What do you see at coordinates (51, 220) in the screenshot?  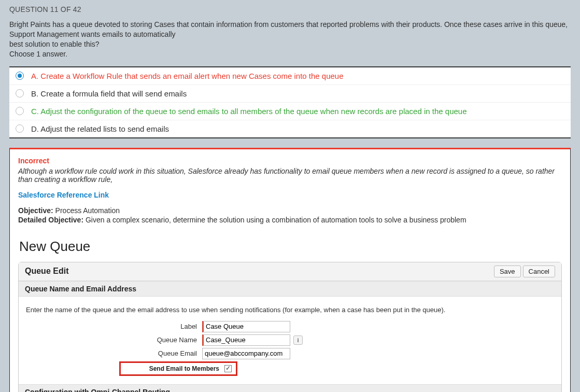 I see `detailed-objective-label: Detailed Objective:` at bounding box center [51, 220].